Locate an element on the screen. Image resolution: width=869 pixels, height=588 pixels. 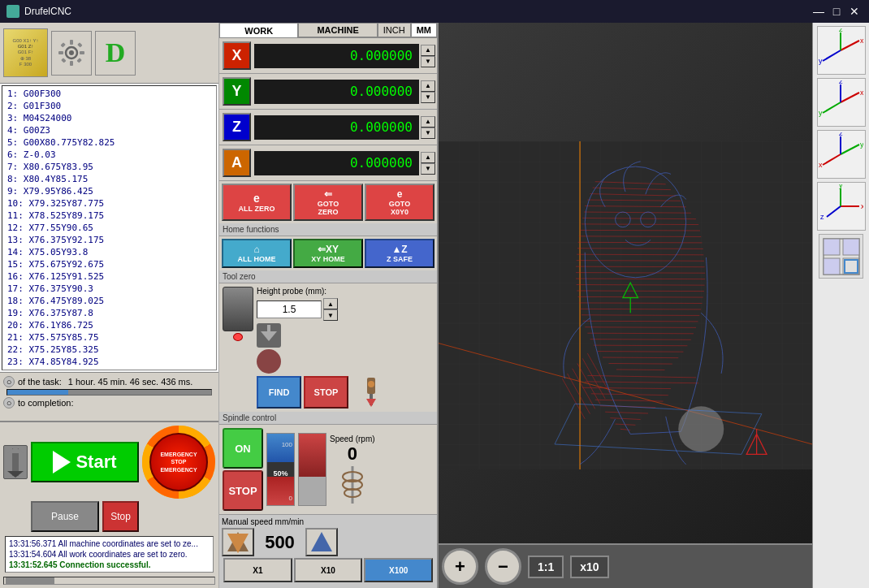
close-button: ✕ is located at coordinates (854, 11).